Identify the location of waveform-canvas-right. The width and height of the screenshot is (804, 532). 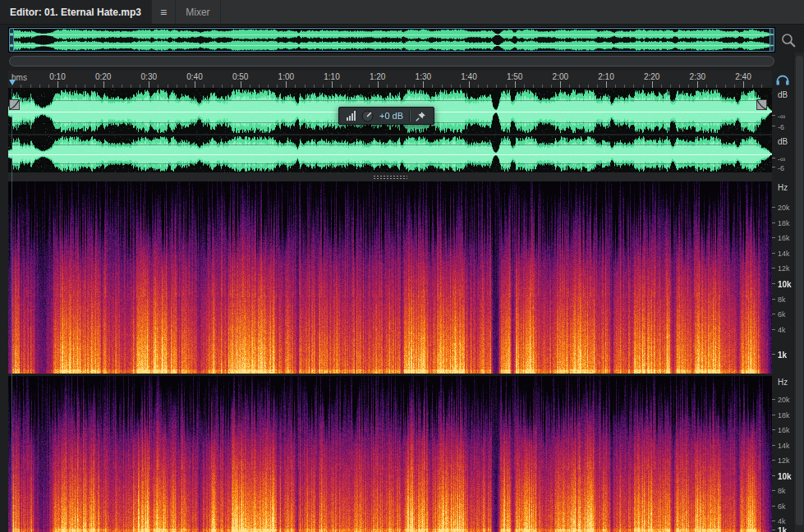
(390, 154).